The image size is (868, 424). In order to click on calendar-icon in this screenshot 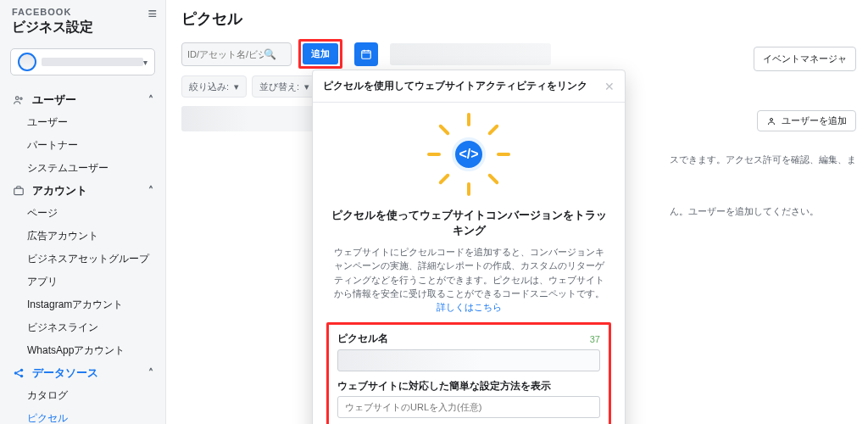, I will do `click(366, 54)`.